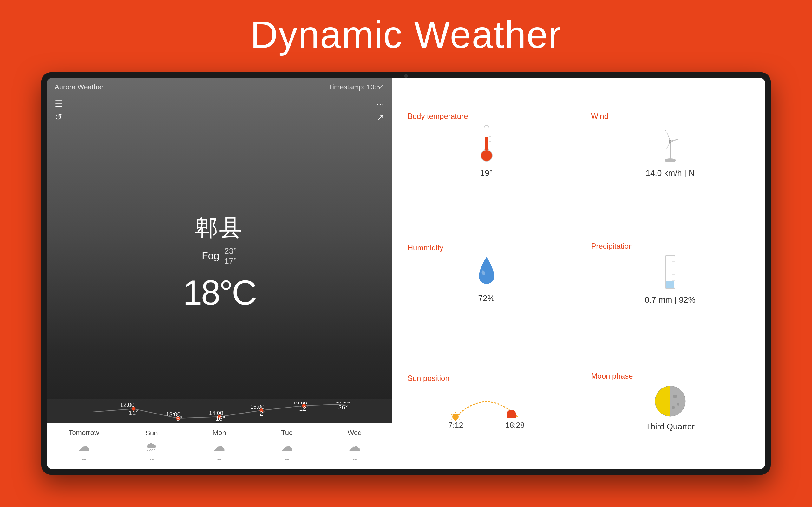  What do you see at coordinates (287, 446) in the screenshot?
I see `daily-item-tue: Tue ☁ --` at bounding box center [287, 446].